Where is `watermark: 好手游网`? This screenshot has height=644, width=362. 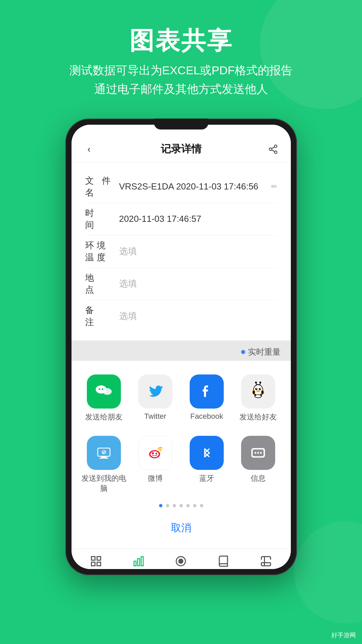
watermark: 好手游网 is located at coordinates (344, 635).